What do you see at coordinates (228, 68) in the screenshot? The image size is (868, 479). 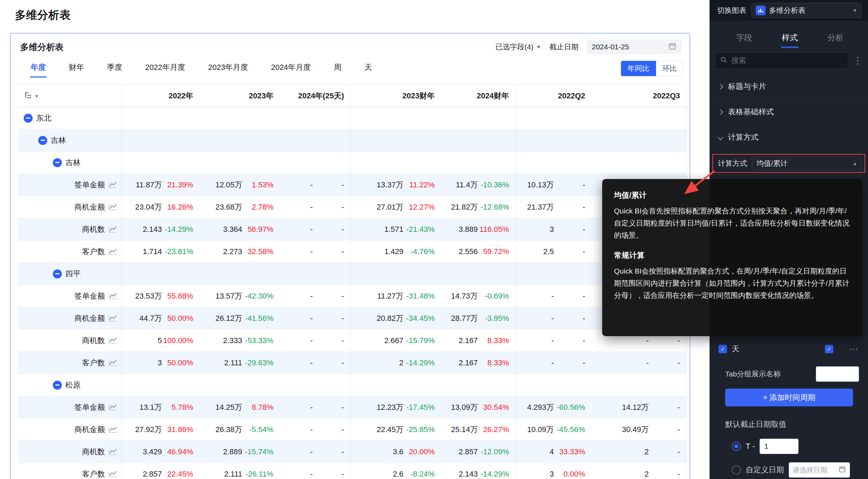 I see `view-tab: 2023年月度` at bounding box center [228, 68].